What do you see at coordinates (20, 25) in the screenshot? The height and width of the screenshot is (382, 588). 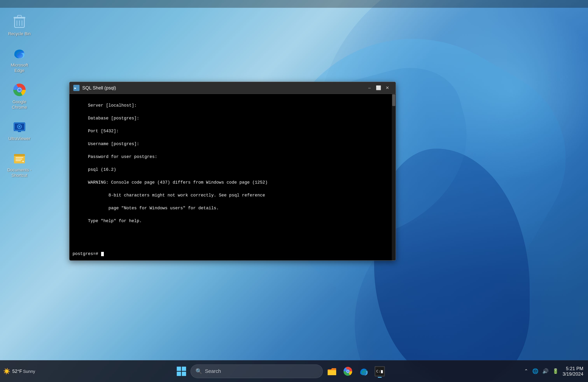 I see `recycle-bin-icon: Recycle Bin` at bounding box center [20, 25].